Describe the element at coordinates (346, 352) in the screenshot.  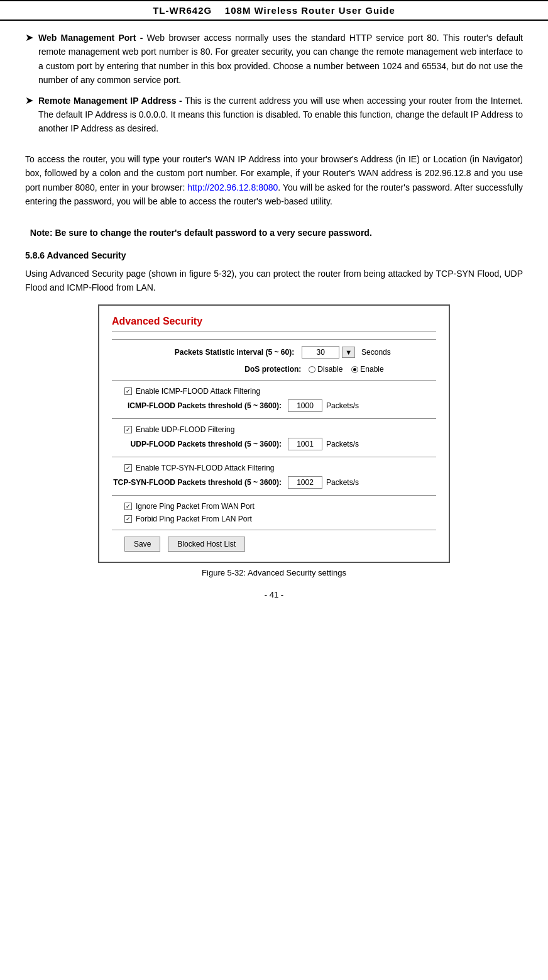
I see `packets-input-group: ▼ Seconds` at that location.